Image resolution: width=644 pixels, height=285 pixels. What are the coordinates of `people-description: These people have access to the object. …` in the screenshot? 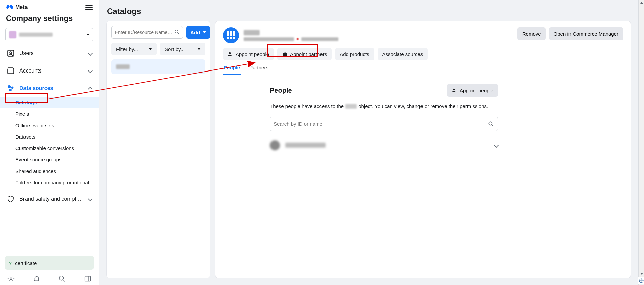 It's located at (384, 106).